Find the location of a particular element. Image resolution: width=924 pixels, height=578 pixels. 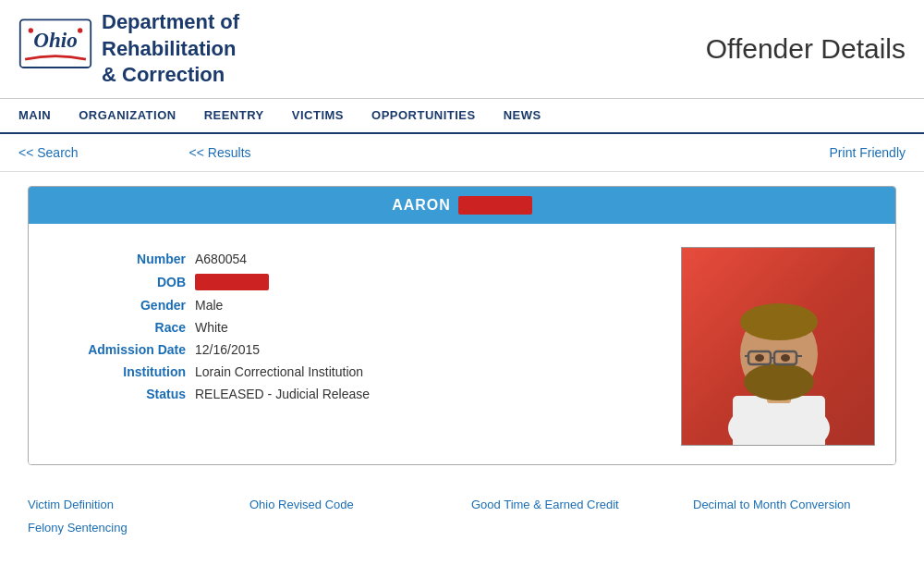

status-value: RELEASED - Judicial Release is located at coordinates (283, 394).